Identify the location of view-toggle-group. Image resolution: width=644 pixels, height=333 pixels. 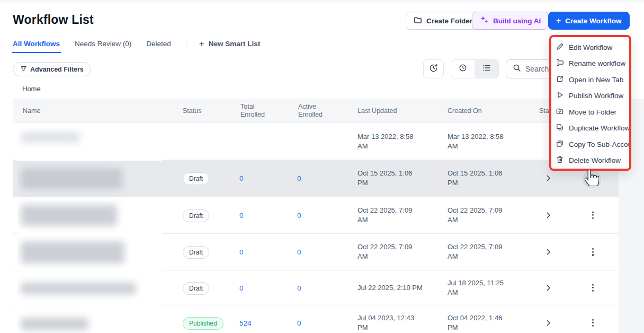
(475, 69).